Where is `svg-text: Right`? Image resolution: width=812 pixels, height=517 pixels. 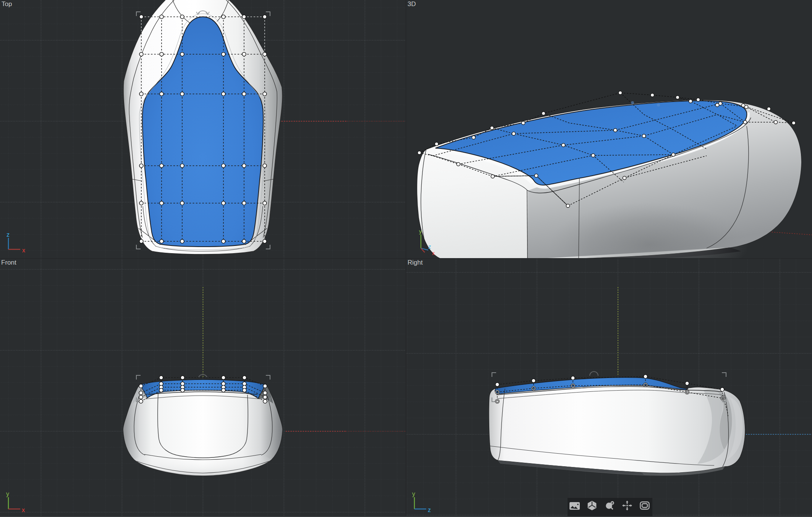
svg-text: Right is located at coordinates (415, 263).